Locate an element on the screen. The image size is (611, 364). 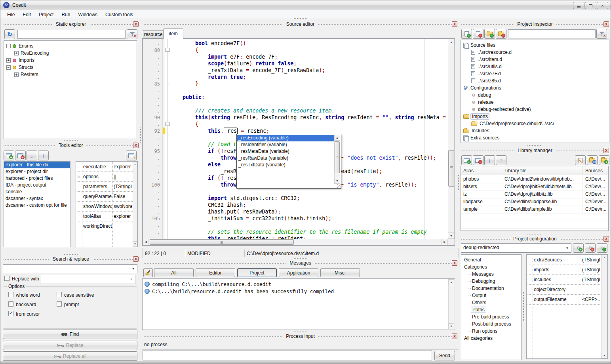
remove-file-button: − is located at coordinates (478, 34).